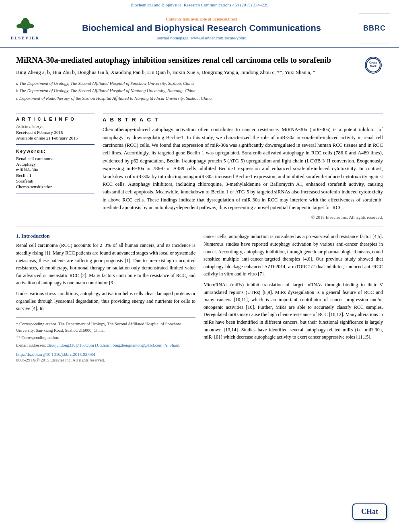 This screenshot has width=399, height=532. Describe the element at coordinates (374, 28) in the screenshot. I see `bbrc-logo: BBRC` at that location.